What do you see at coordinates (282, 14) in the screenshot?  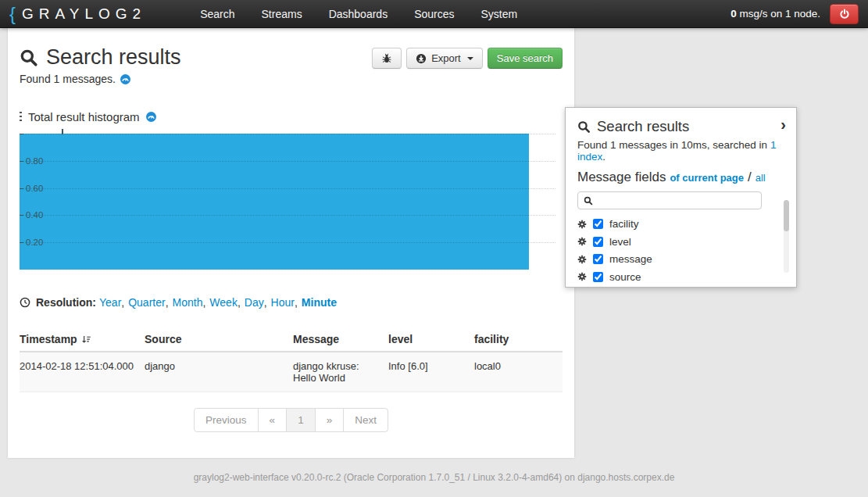 I see `nav-item-streams: Streams` at bounding box center [282, 14].